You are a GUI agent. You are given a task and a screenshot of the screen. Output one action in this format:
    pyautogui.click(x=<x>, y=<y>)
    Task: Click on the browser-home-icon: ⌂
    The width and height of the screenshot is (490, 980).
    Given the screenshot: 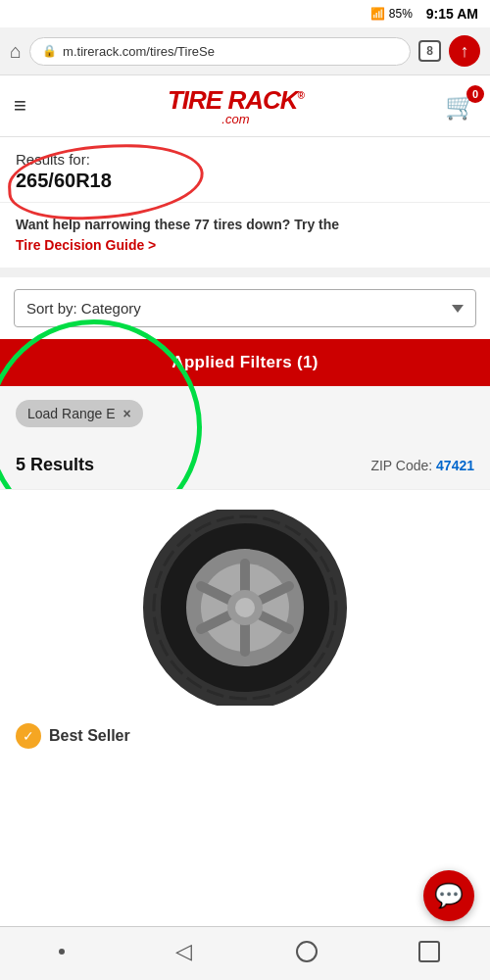 What is the action you would take?
    pyautogui.click(x=16, y=51)
    